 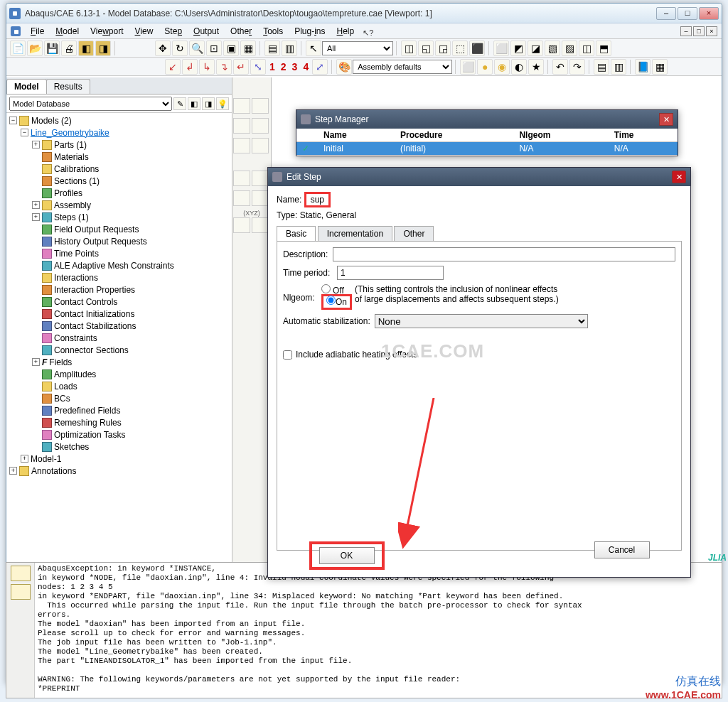 What do you see at coordinates (208, 104) in the screenshot?
I see `tt-icon-3: ◨` at bounding box center [208, 104].